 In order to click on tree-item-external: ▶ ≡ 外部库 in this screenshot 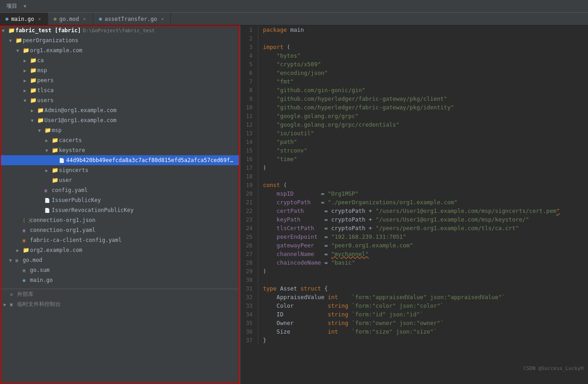, I will do `click(120, 294)`.